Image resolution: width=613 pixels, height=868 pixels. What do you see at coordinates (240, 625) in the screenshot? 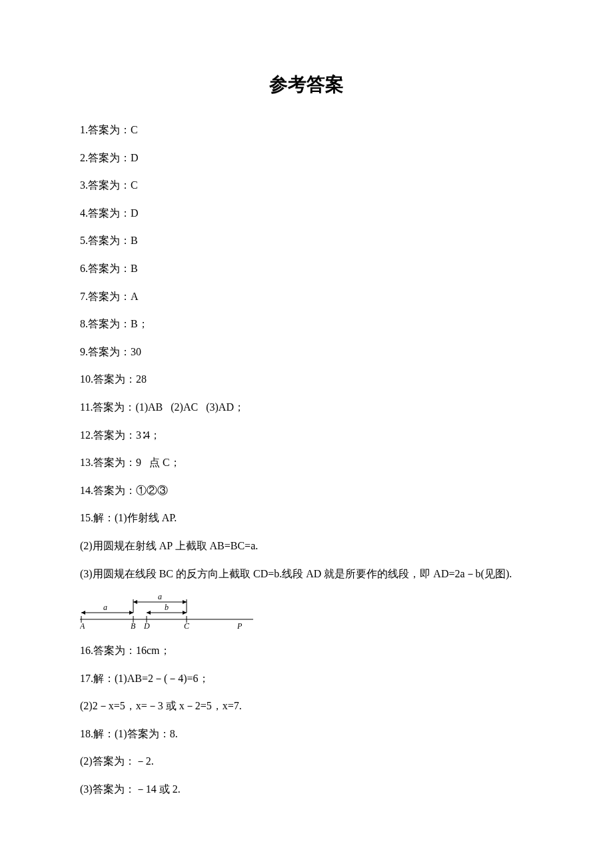
I see `diagram-point-P: P` at bounding box center [240, 625].